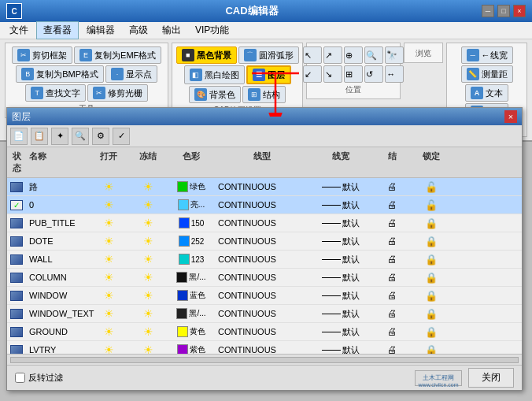 The image size is (532, 401). What do you see at coordinates (333, 74) in the screenshot?
I see `btn-pan-dr: ↘` at bounding box center [333, 74].